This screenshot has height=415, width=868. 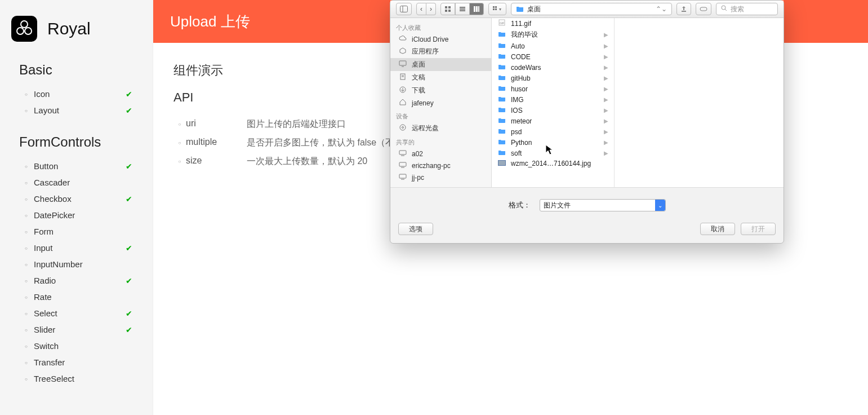 What do you see at coordinates (521, 24) in the screenshot?
I see `file-name: 111.gif` at bounding box center [521, 24].